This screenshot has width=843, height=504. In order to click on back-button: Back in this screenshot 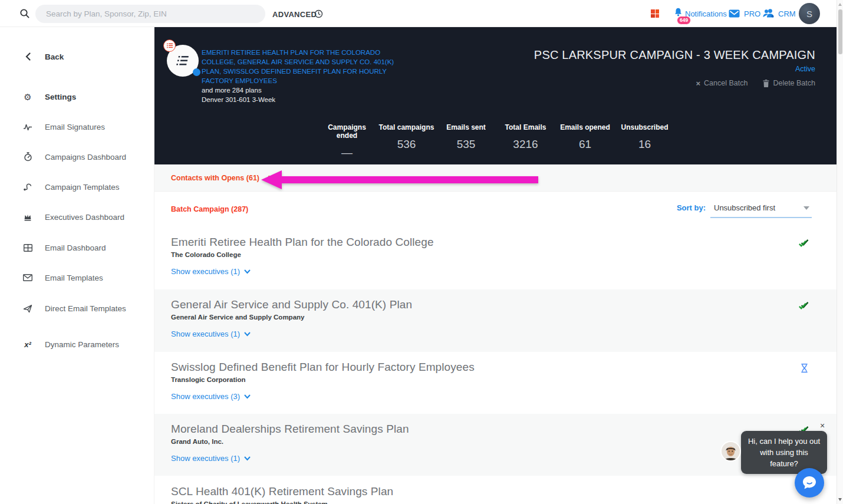, I will do `click(77, 57)`.